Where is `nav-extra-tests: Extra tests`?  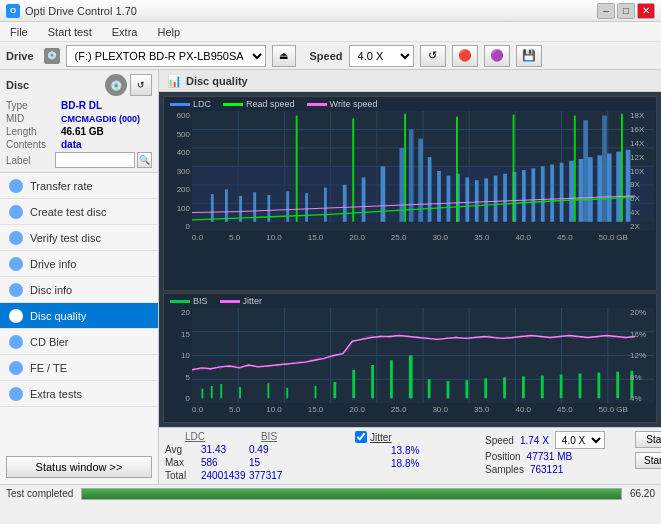 nav-extra-tests: Extra tests is located at coordinates (79, 394).